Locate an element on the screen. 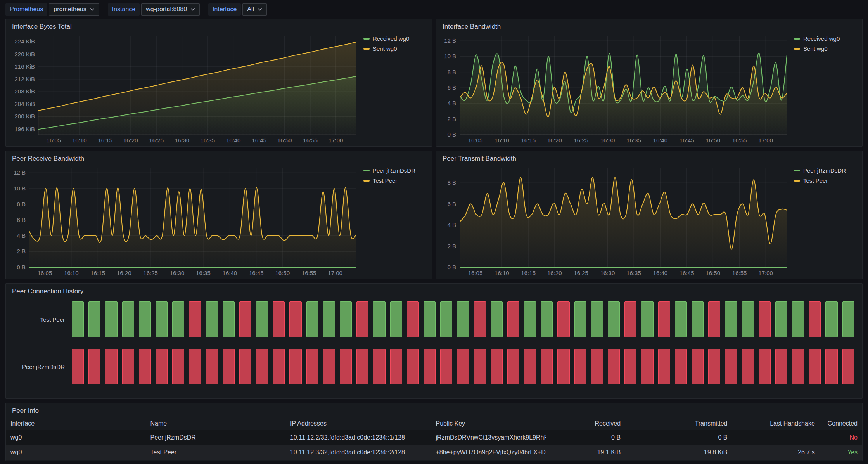 This screenshot has height=464, width=868. svg-text: 0 B is located at coordinates (21, 267).